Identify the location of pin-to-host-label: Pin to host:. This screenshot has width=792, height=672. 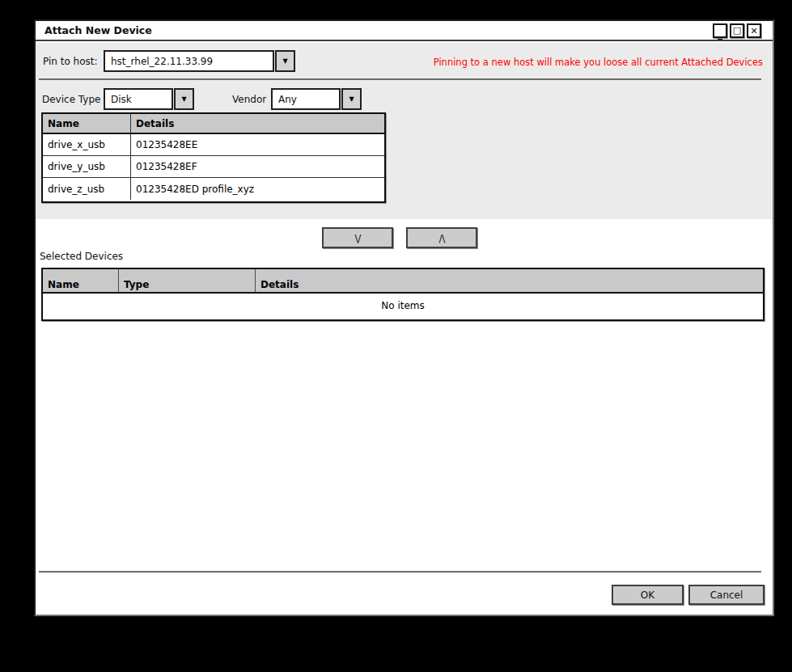
(70, 61).